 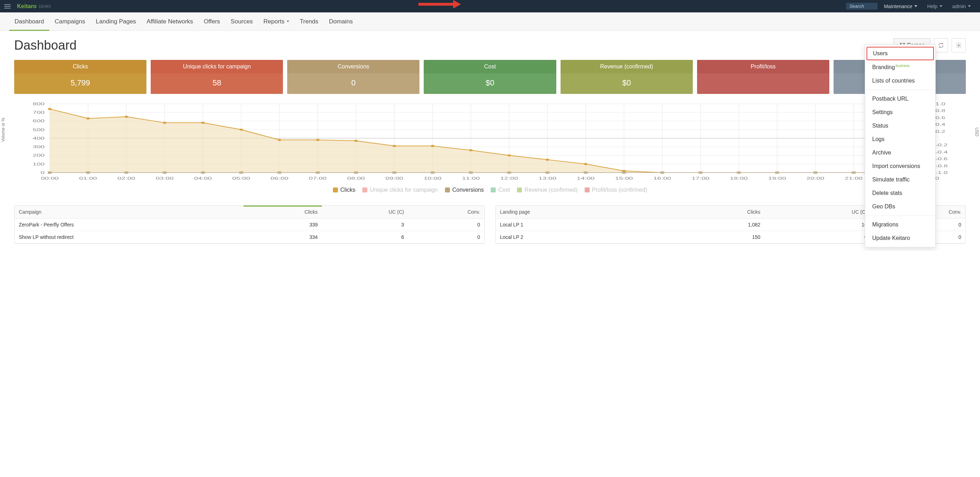 I want to click on help-label: Help, so click(x=932, y=6).